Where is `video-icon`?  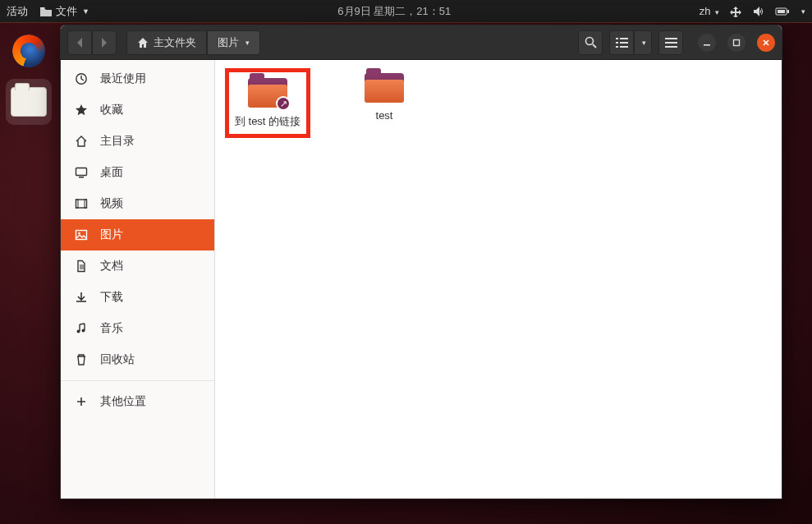 video-icon is located at coordinates (81, 204).